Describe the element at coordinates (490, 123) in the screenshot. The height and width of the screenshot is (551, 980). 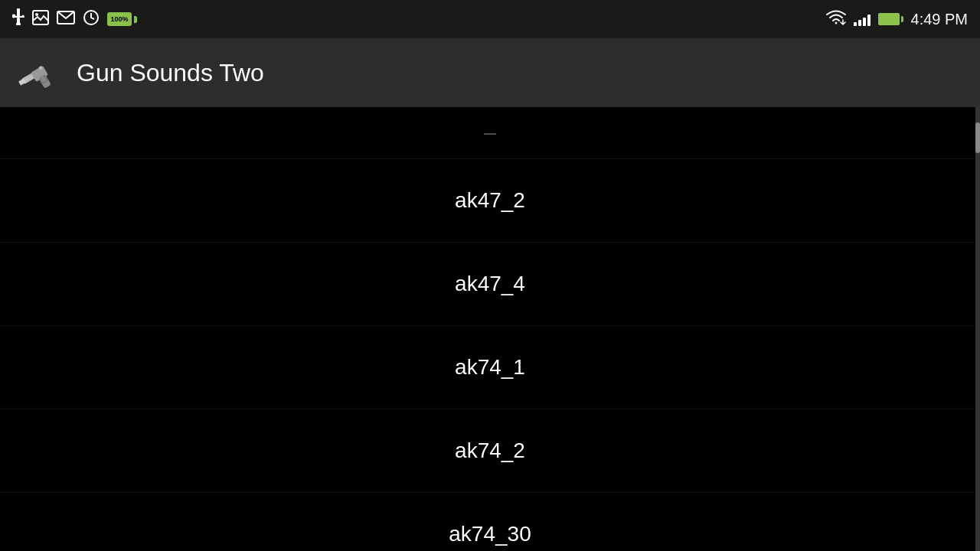
I see `partial-item-label: _` at that location.